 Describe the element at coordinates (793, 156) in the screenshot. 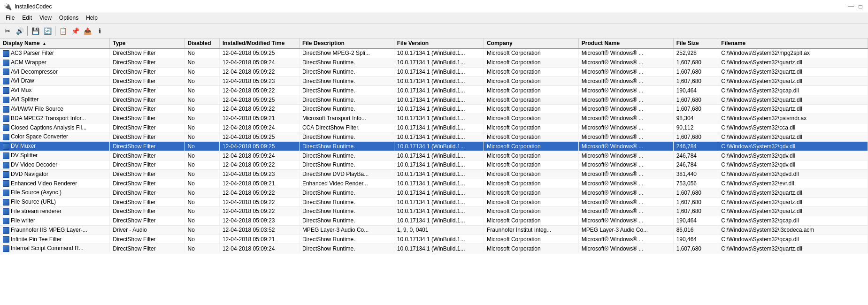

I see `cell-filename: C:\Windows\System32\qdv.dll` at that location.